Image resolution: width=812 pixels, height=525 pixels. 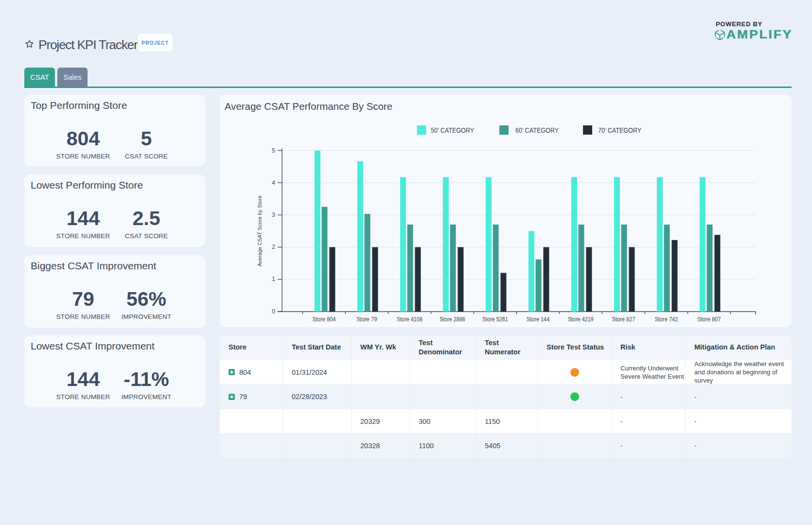 What do you see at coordinates (666, 319) in the screenshot?
I see `svg-text: Store 742` at bounding box center [666, 319].